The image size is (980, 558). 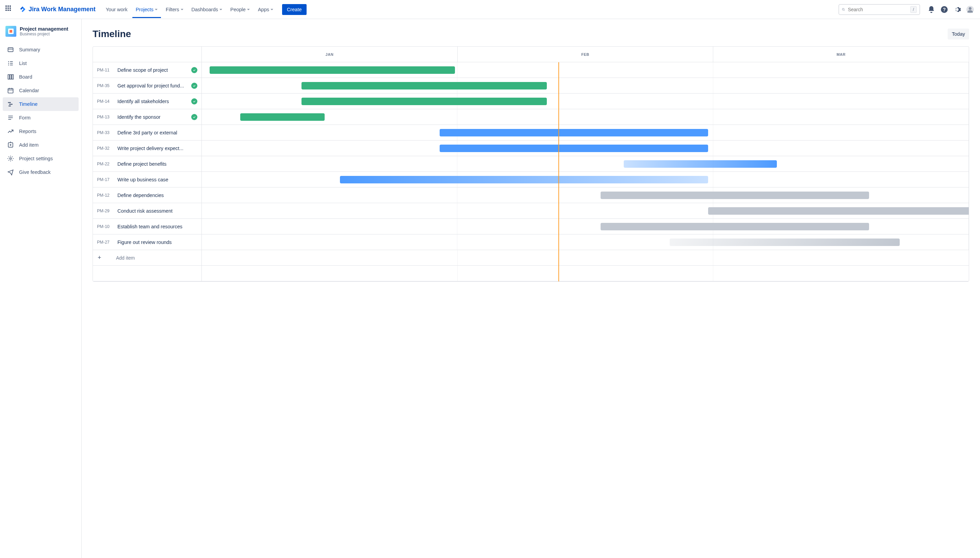 What do you see at coordinates (157, 164) in the screenshot?
I see `task-name: Define project benefits` at bounding box center [157, 164].